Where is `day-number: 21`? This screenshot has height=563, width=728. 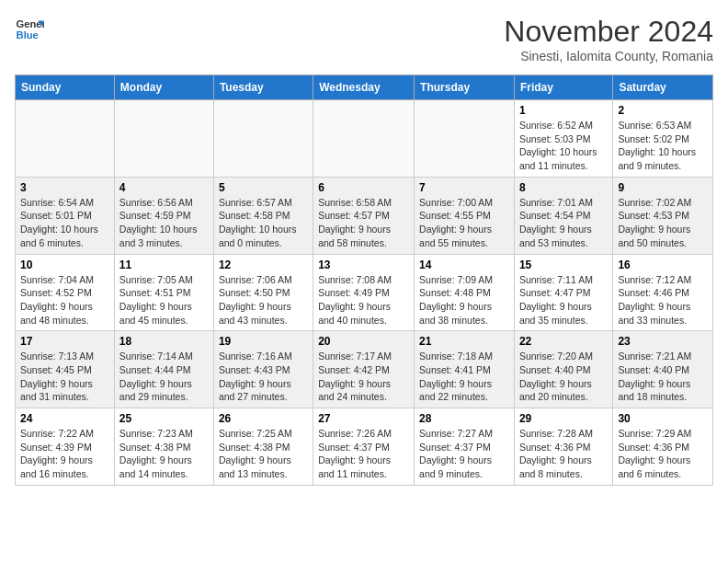
day-number: 21 is located at coordinates (464, 341).